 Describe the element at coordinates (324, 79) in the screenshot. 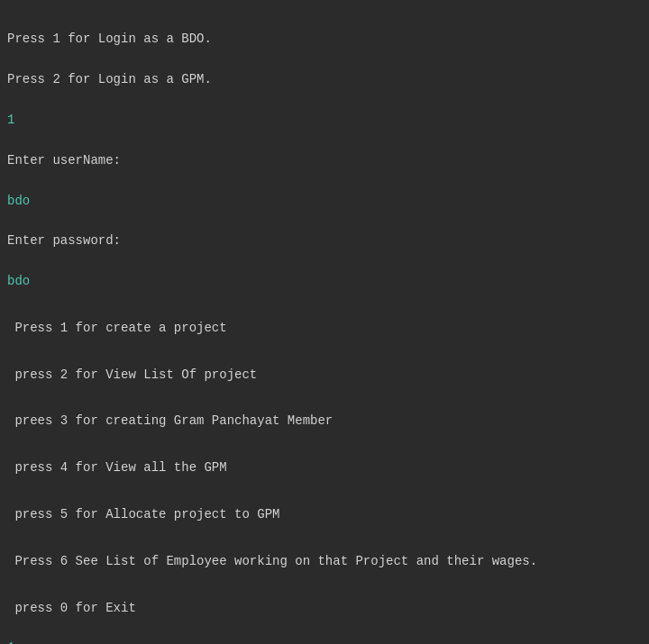

I see `terminal-line: Press 2 for Login as a GPM.` at that location.